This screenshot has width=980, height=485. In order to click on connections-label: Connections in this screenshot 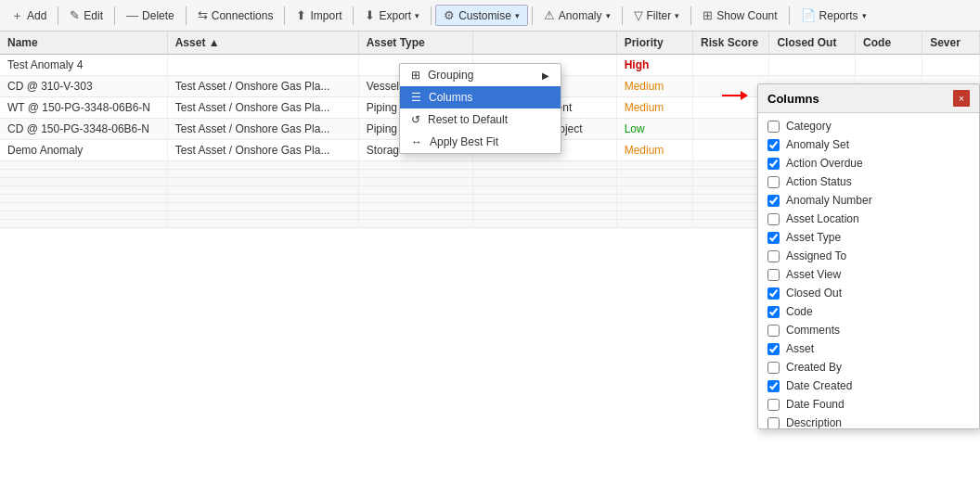, I will do `click(243, 16)`.